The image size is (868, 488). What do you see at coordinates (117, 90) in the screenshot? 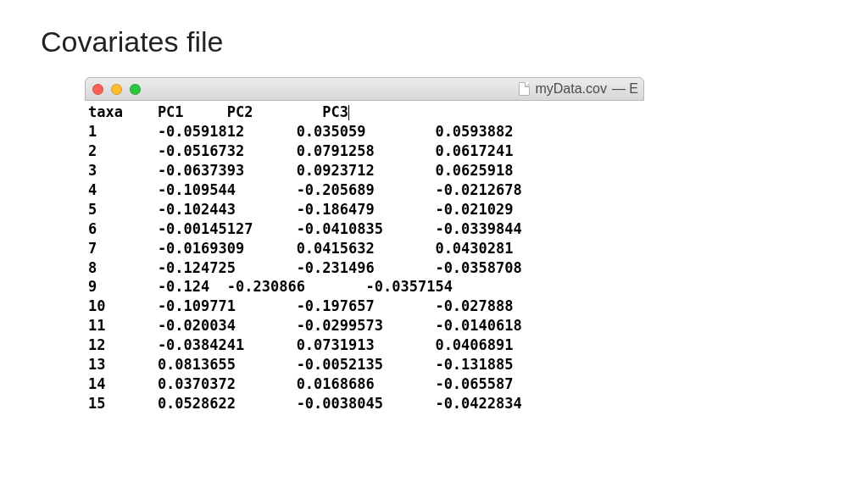
I see `minimize-icon` at bounding box center [117, 90].